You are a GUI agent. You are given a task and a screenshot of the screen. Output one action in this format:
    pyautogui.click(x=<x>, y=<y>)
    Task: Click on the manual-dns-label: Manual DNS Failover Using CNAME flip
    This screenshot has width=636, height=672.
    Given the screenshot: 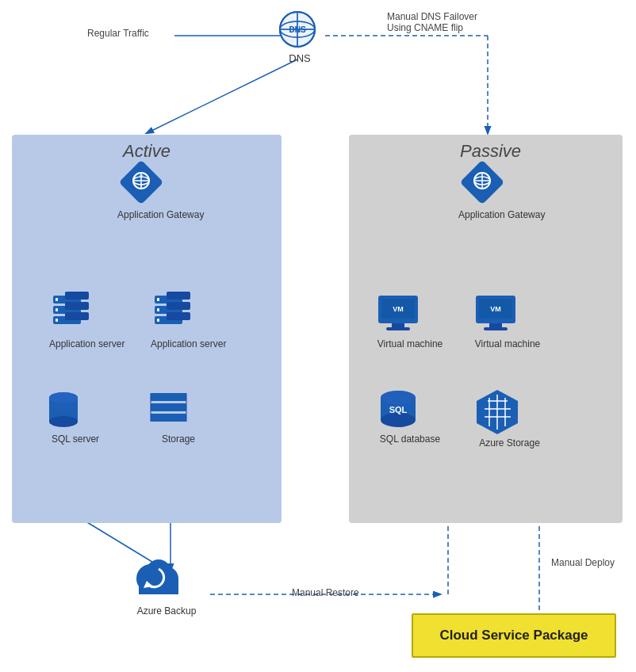 What is the action you would take?
    pyautogui.click(x=432, y=22)
    